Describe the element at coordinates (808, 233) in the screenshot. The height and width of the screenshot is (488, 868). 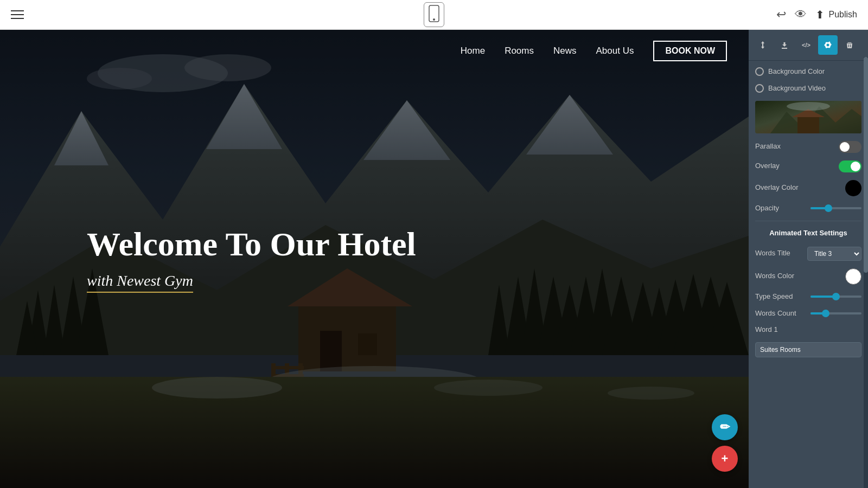
I see `animated-text-header: Animated Text Settings` at that location.